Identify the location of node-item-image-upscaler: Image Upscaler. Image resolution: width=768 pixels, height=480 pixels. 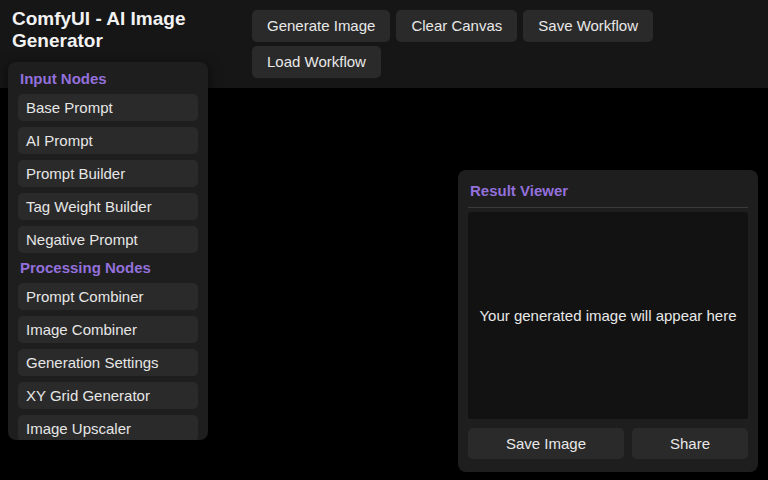
(108, 428).